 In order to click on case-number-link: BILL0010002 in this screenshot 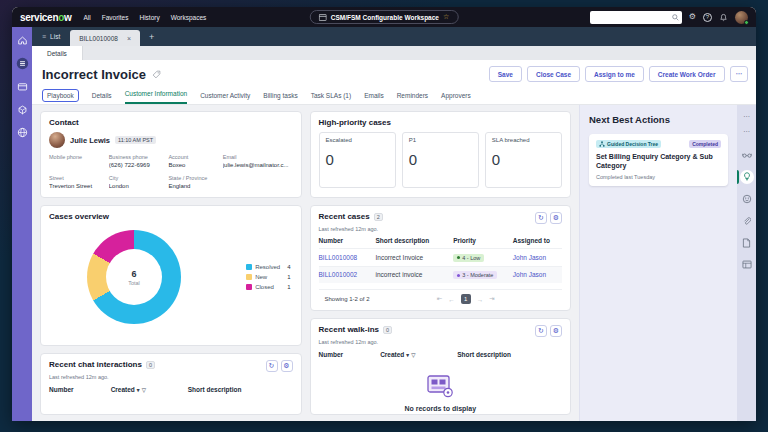, I will do `click(348, 274)`.